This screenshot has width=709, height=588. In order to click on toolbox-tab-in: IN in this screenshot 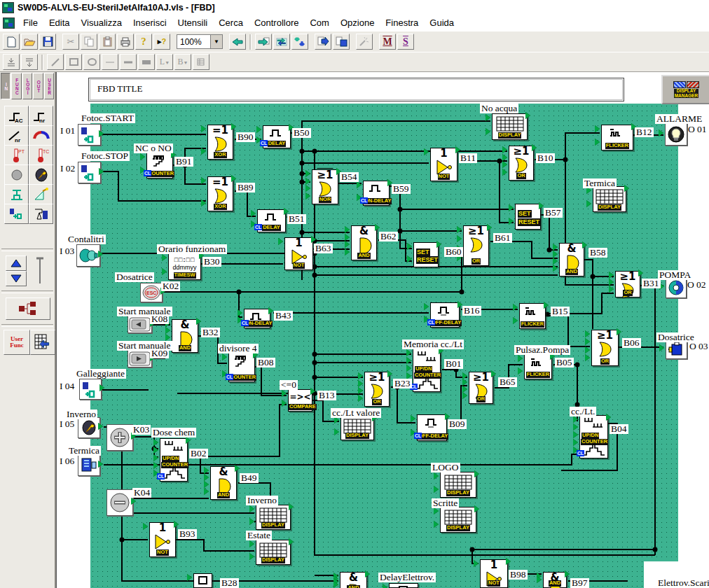, I will do `click(6, 86)`.